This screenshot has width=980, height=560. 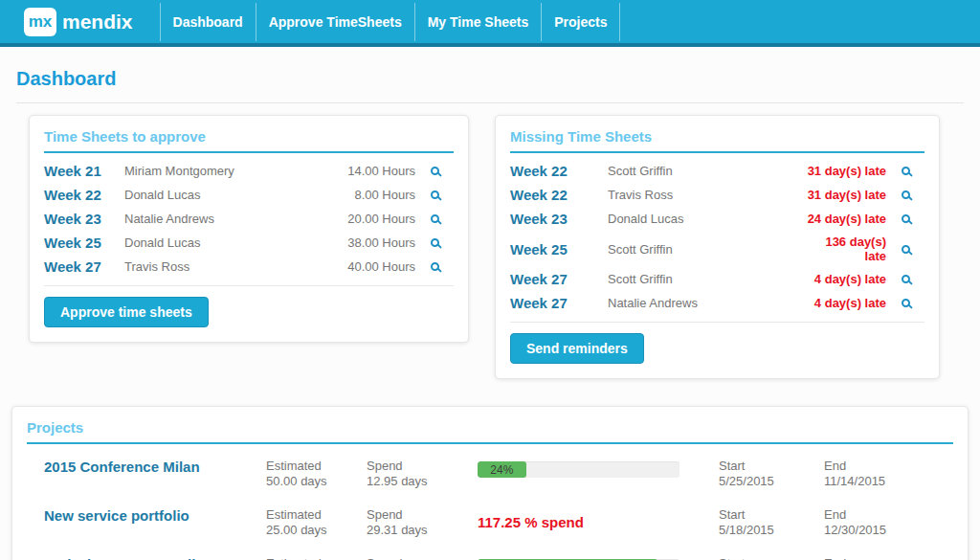 I want to click on estimated-value: 25.00 days, so click(x=316, y=530).